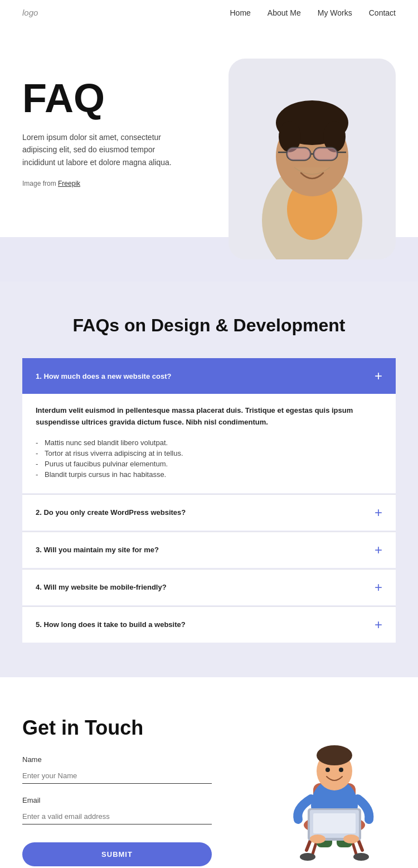 Image resolution: width=418 pixels, height=868 pixels. Describe the element at coordinates (209, 587) in the screenshot. I see `faq-item-4: 4. Will my website be mobile-friendly? +` at that location.